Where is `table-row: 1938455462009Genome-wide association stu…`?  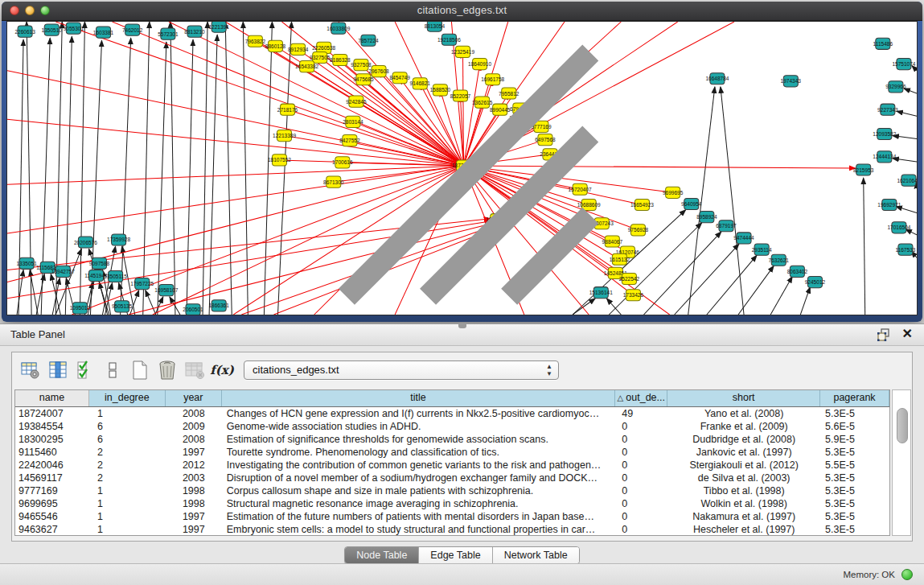 table-row: 1938455462009Genome-wide association stu… is located at coordinates (452, 426).